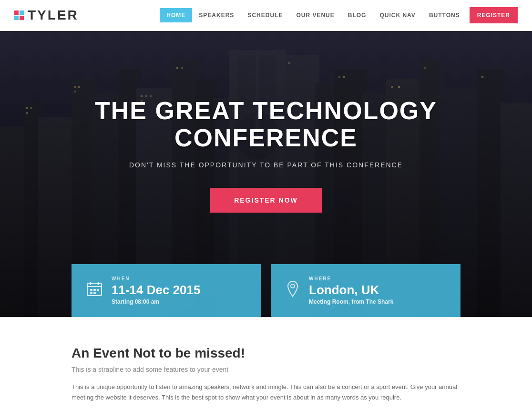 This screenshot has height=410, width=532. What do you see at coordinates (358, 15) in the screenshot?
I see `nav-item-blog: BLOG` at bounding box center [358, 15].